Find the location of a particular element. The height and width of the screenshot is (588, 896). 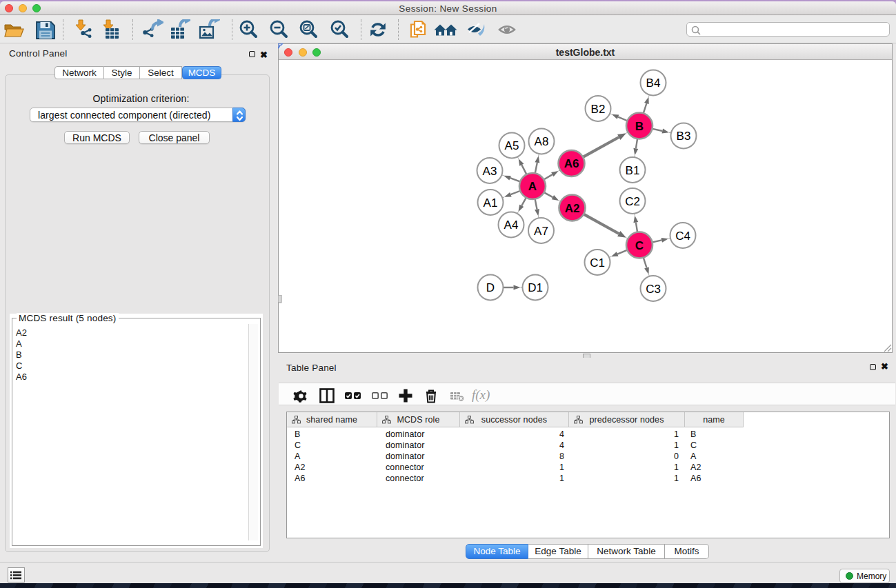

svg-text: A4 is located at coordinates (512, 225).